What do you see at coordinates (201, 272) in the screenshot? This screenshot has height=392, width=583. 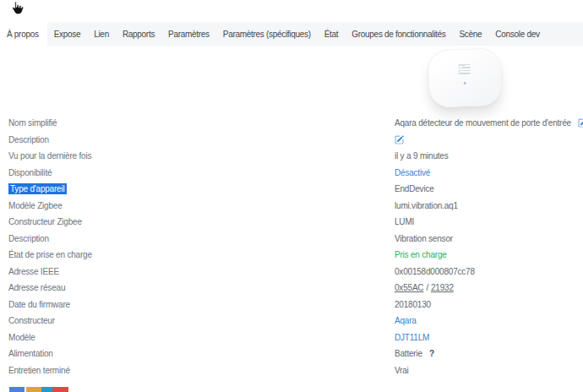 I see `field-label: Adresse IEEE` at bounding box center [201, 272].